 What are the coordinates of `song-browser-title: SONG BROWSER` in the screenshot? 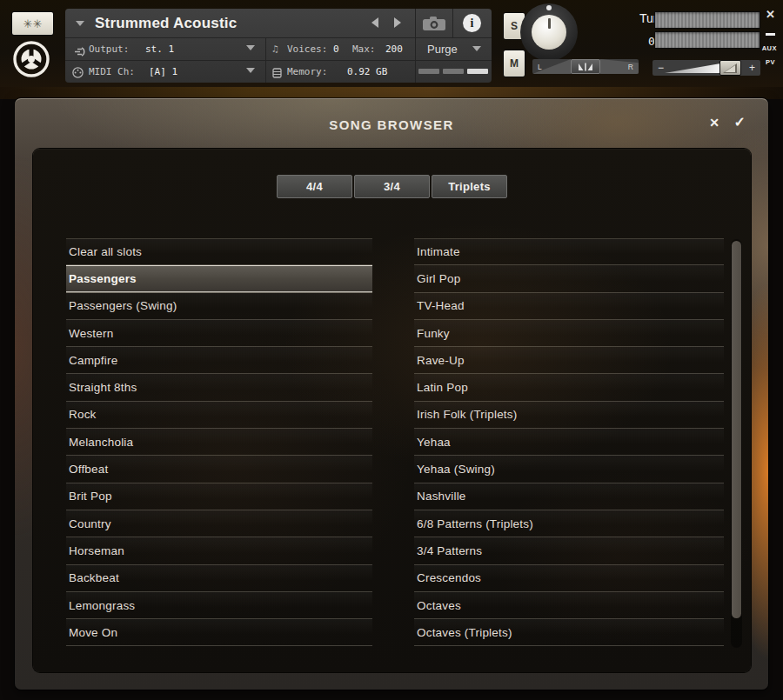 It's located at (392, 125).